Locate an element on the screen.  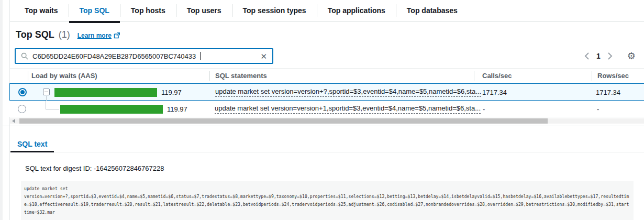
previous-page-button is located at coordinates (586, 56).